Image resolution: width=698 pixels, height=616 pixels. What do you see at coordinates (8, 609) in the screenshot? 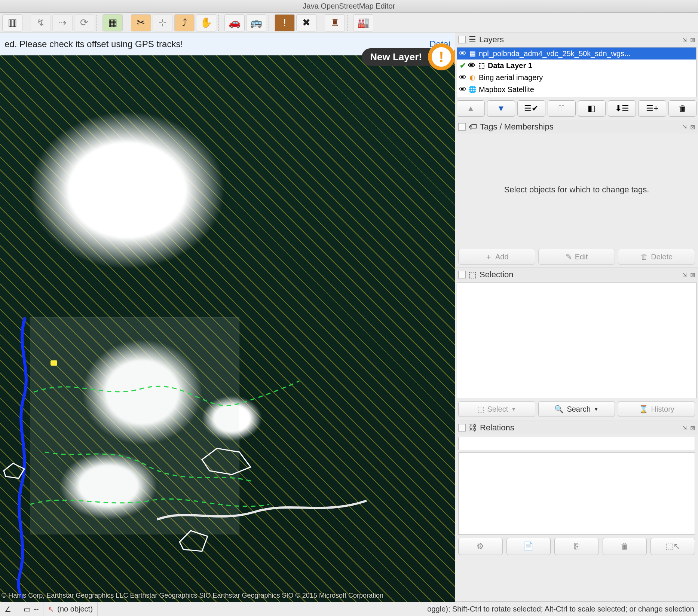
I see `angle-icon: ∠` at bounding box center [8, 609].